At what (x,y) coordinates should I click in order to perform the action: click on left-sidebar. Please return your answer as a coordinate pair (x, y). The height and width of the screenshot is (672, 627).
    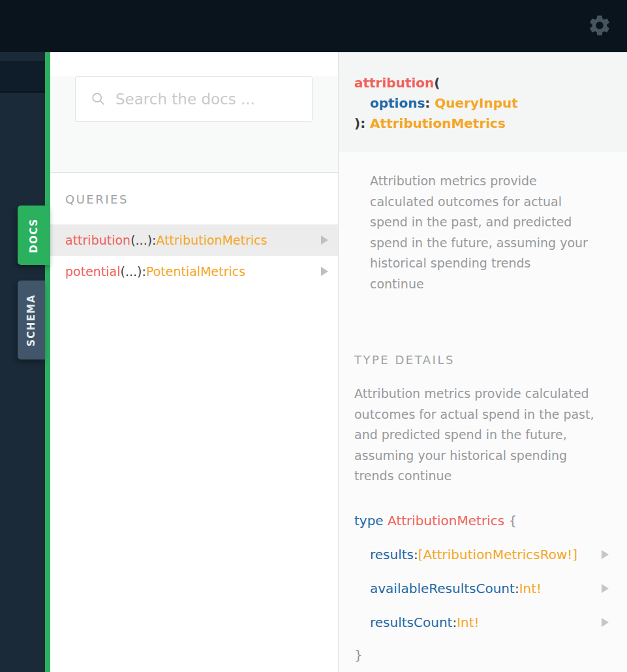
    Looking at the image, I should click on (22, 362).